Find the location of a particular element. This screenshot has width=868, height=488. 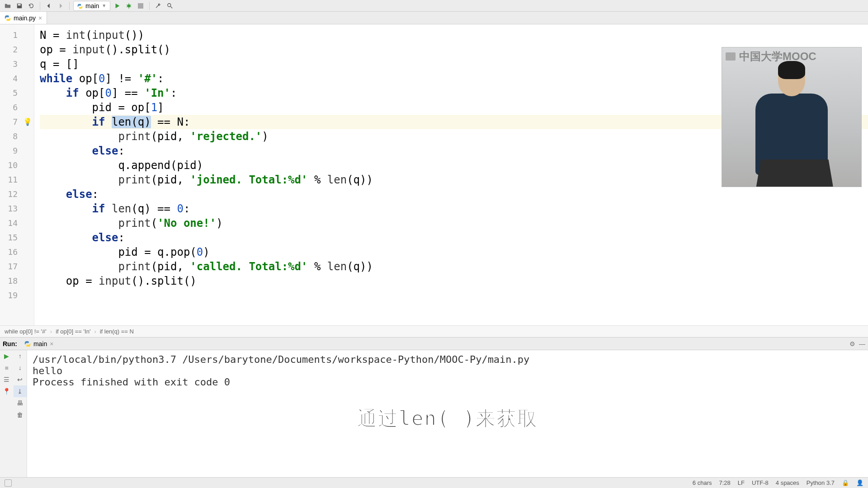

gear-icon: ⚙ is located at coordinates (853, 344).